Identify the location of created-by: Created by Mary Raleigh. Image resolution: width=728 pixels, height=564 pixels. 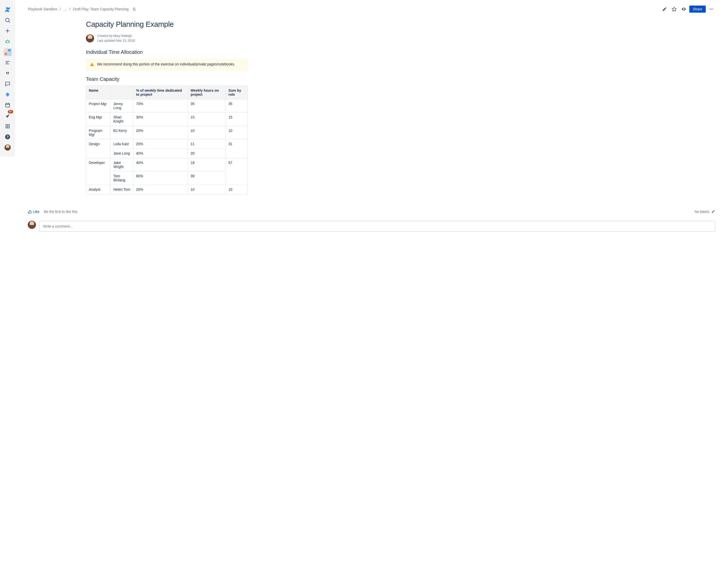
(116, 36).